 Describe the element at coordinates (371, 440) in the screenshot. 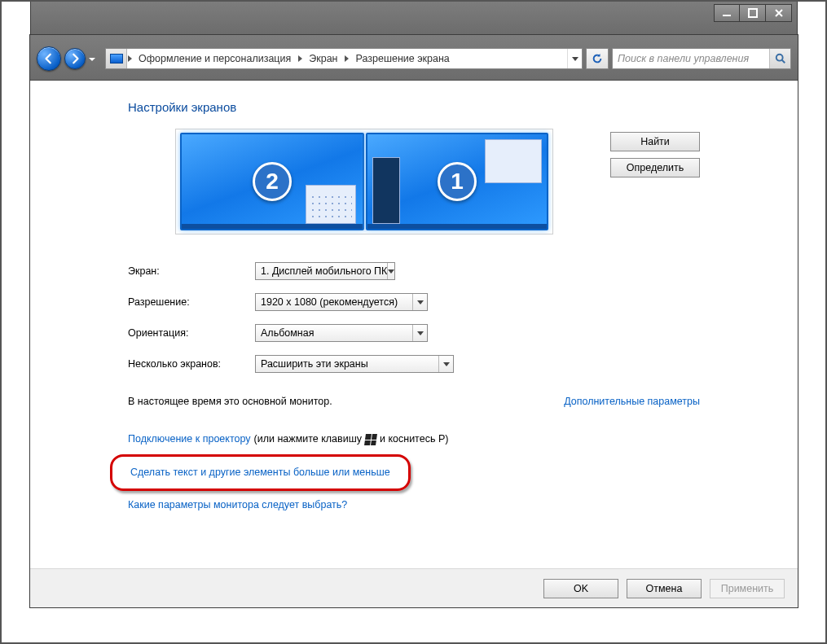

I see `windows-key-icon` at that location.